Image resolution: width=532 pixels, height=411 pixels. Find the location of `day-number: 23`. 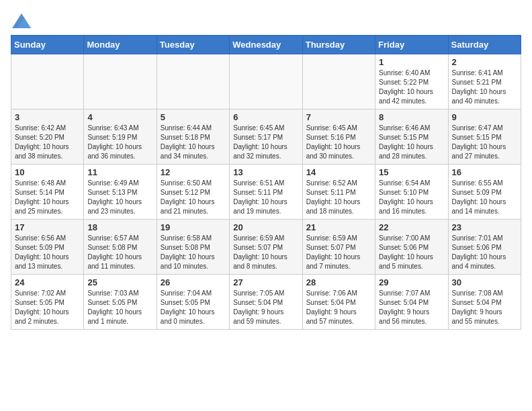

day-number: 23 is located at coordinates (485, 227).